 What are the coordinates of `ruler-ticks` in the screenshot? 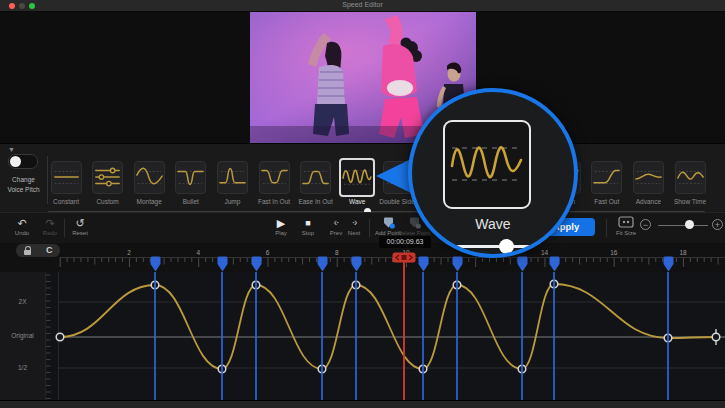 It's located at (362, 264).